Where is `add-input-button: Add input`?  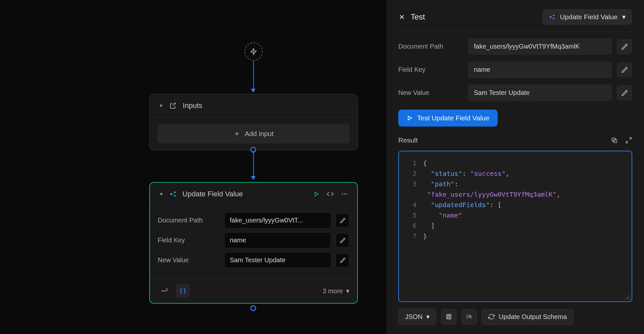 add-input-button: Add input is located at coordinates (254, 134).